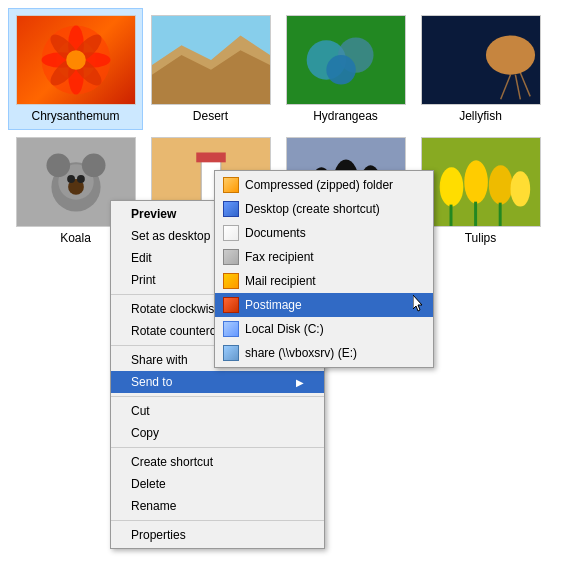  I want to click on ctx-label-edit: Edit, so click(142, 258).